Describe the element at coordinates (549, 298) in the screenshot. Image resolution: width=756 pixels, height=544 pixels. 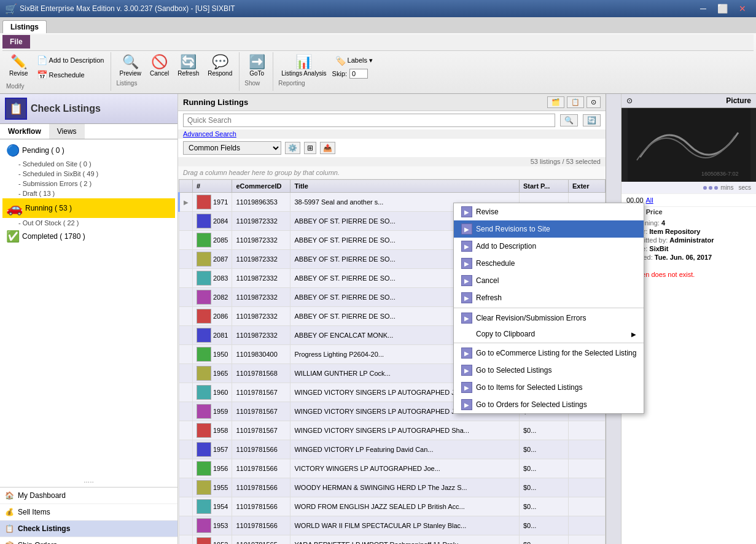
I see `context-menu-item-refresh: ▶Refresh` at that location.